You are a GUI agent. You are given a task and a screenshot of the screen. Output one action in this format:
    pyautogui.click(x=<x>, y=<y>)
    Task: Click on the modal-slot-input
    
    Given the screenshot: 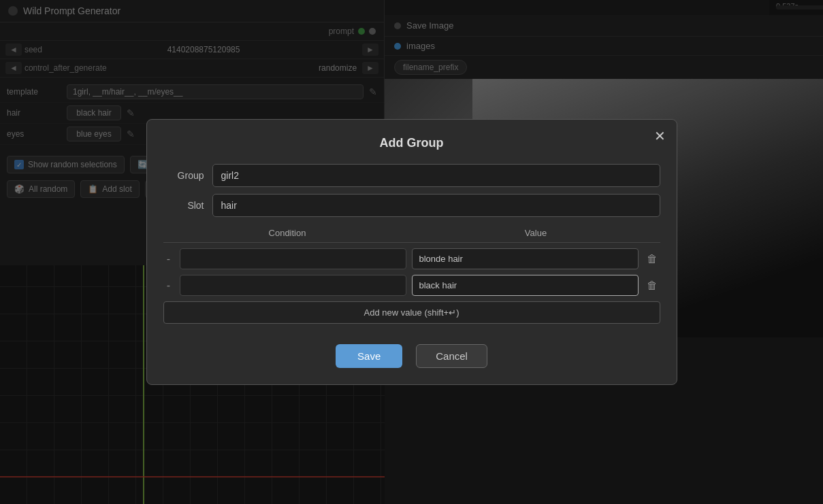 What is the action you would take?
    pyautogui.click(x=436, y=205)
    